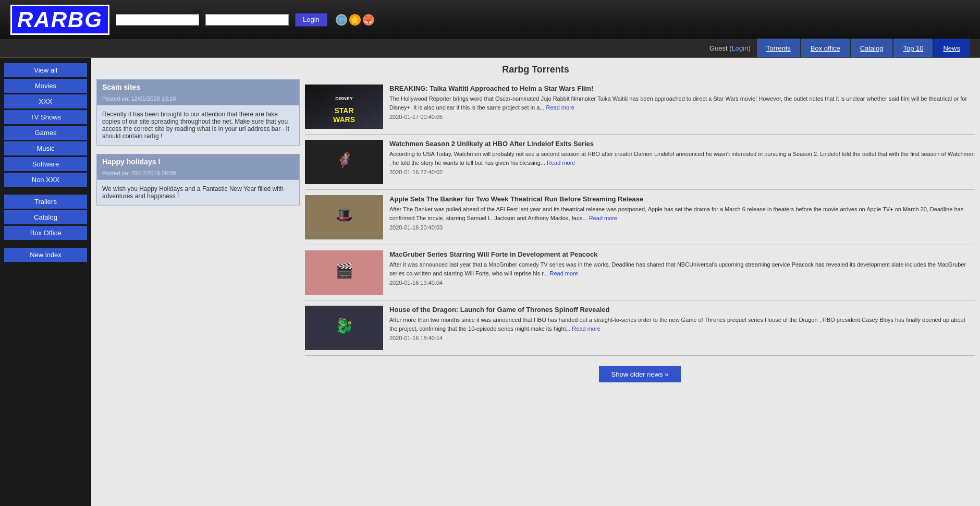 The width and height of the screenshot is (980, 506). What do you see at coordinates (682, 214) in the screenshot?
I see `news-excerpt: After The Banker was pulled ahead of the…` at bounding box center [682, 214].